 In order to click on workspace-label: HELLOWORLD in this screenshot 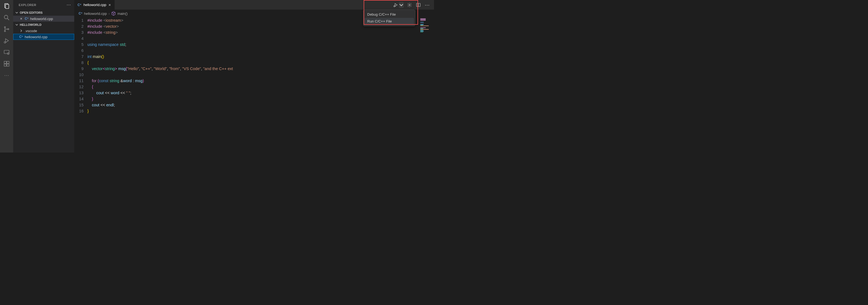, I will do `click(31, 25)`.